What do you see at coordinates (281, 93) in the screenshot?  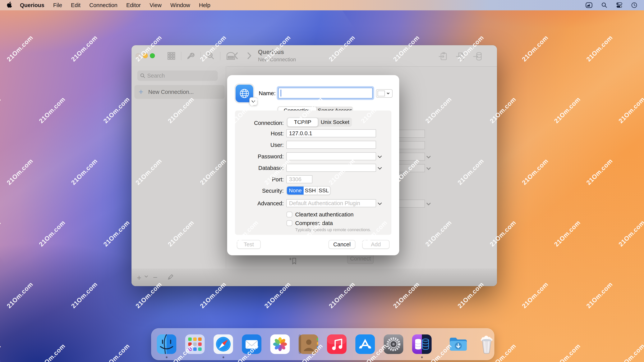 I see `text-caret` at bounding box center [281, 93].